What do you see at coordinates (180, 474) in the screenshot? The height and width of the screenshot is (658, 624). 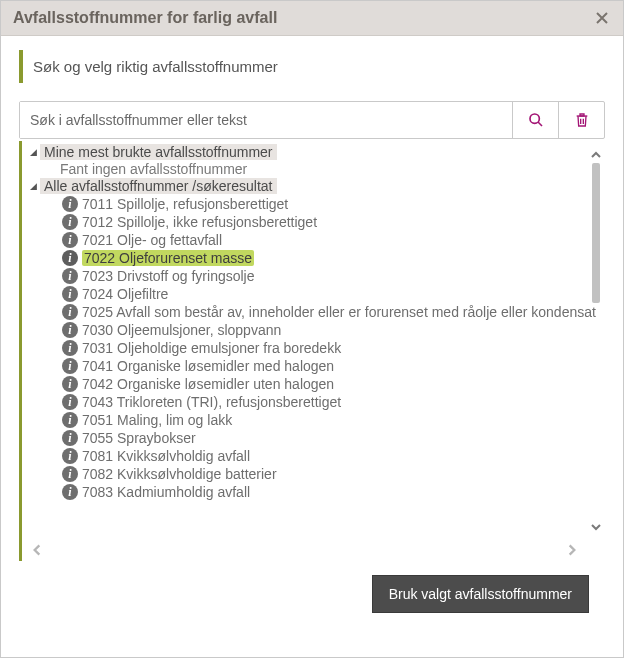 I see `tree-item-label: 7082 Kvikksølvholdige batterier` at bounding box center [180, 474].